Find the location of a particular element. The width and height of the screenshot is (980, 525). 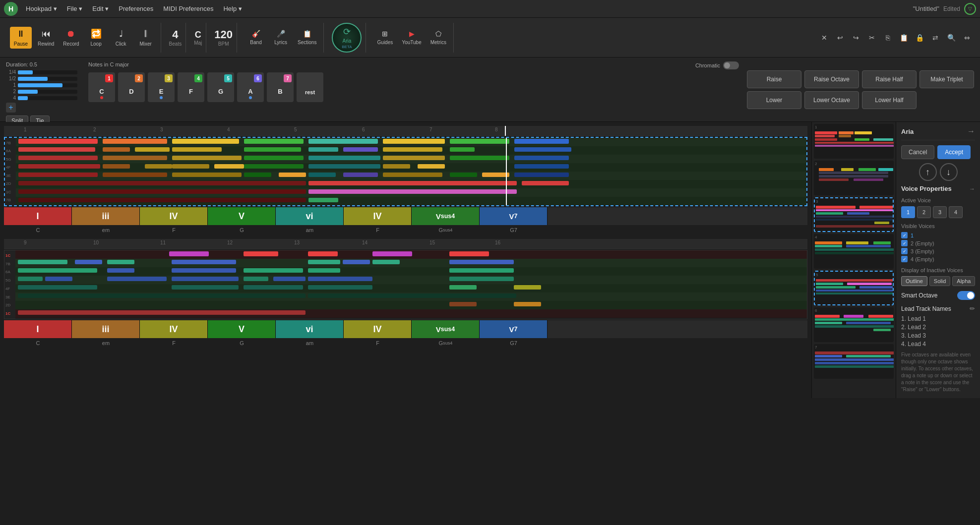

lower-half-button: Lower Half is located at coordinates (889, 100).